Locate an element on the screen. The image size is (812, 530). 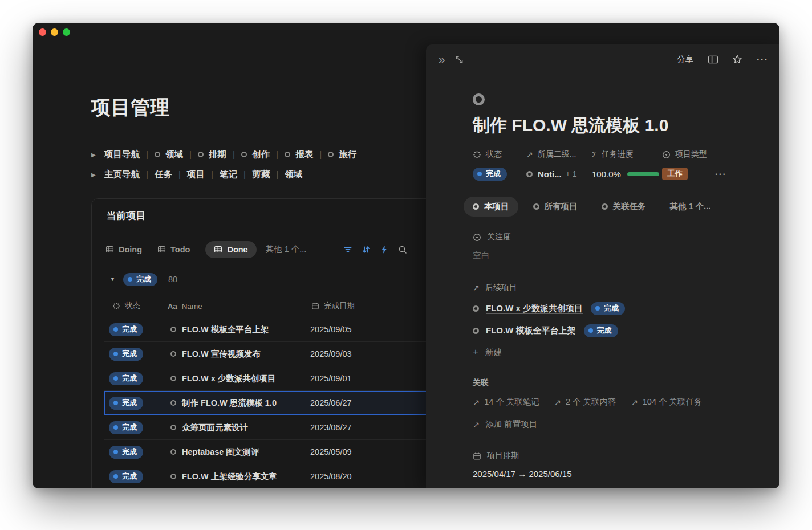
column-header-status: 状态 is located at coordinates (132, 306).